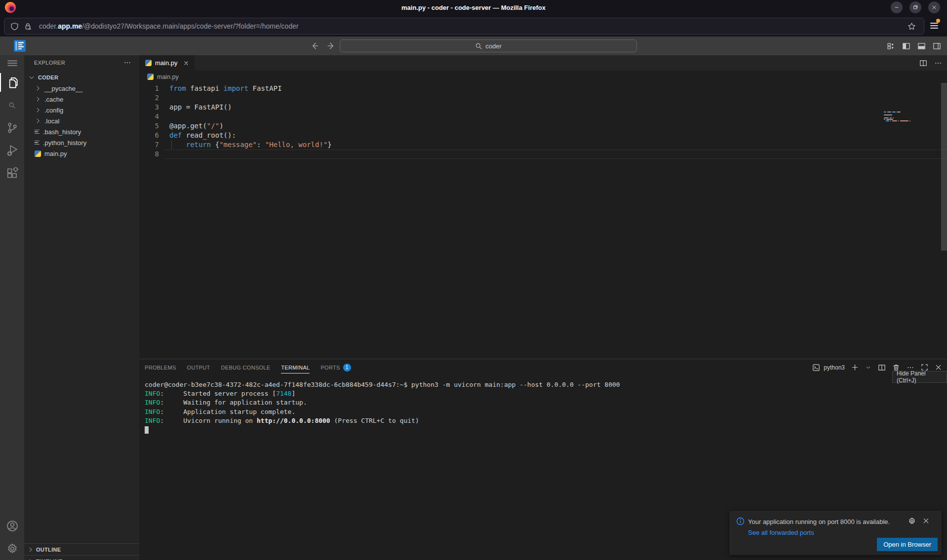 This screenshot has width=947, height=560. What do you see at coordinates (915, 7) in the screenshot?
I see `window-controls` at bounding box center [915, 7].